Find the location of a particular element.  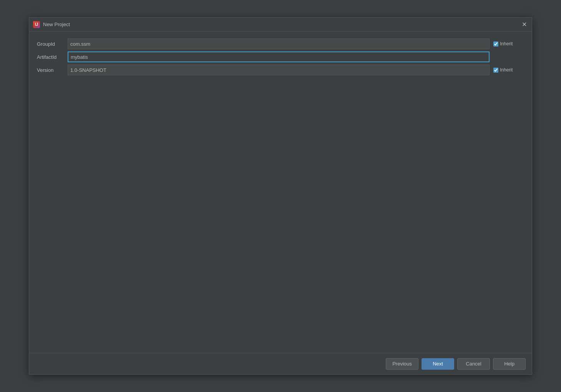

artifact-id-label: ArtifactId is located at coordinates (52, 57).